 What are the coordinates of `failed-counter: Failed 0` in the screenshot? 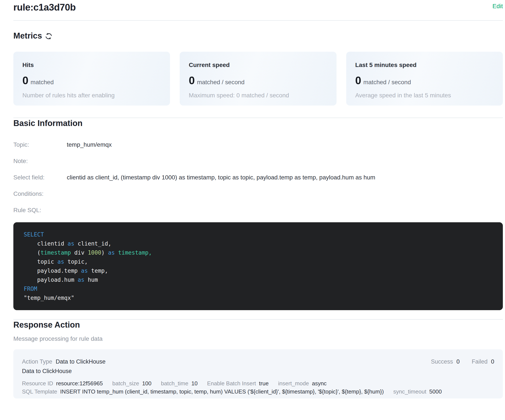 It's located at (483, 362).